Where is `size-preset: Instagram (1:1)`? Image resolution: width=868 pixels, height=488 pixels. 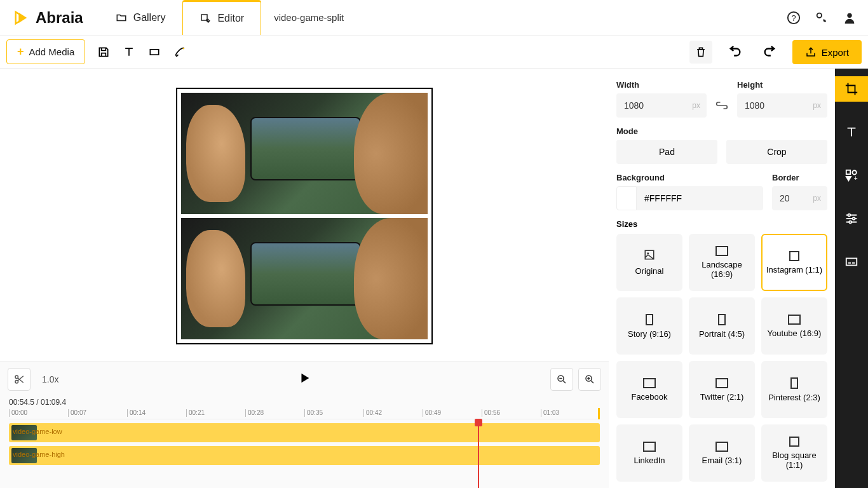 size-preset: Instagram (1:1) is located at coordinates (794, 262).